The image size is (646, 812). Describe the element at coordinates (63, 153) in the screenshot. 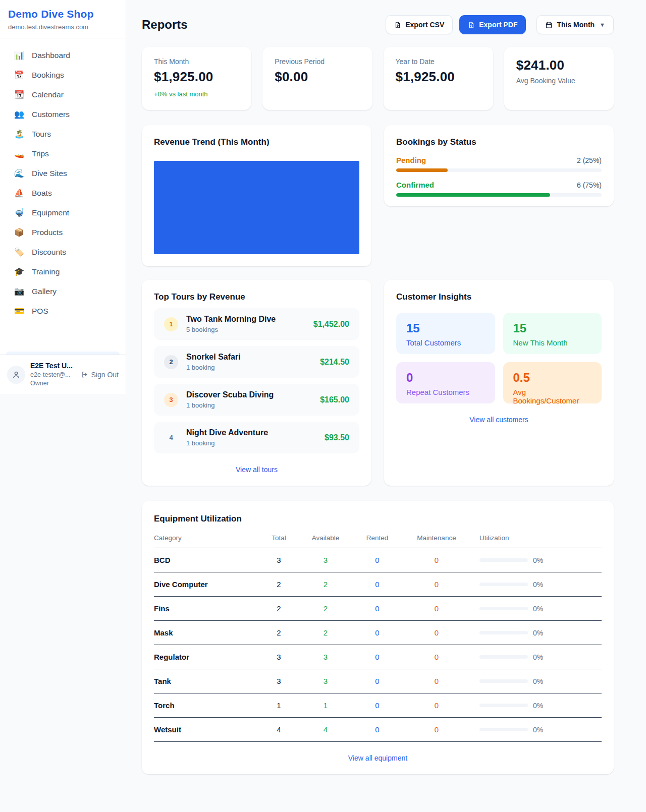

I see `sidebar-item: 🚤 Trips` at that location.